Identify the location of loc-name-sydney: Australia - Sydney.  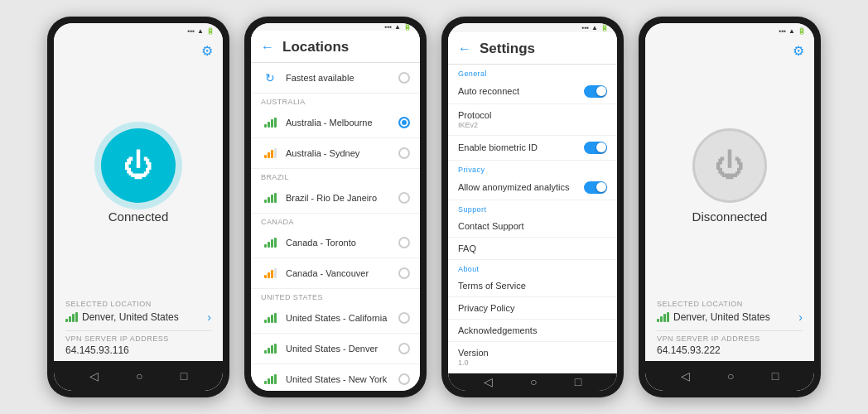
(342, 153).